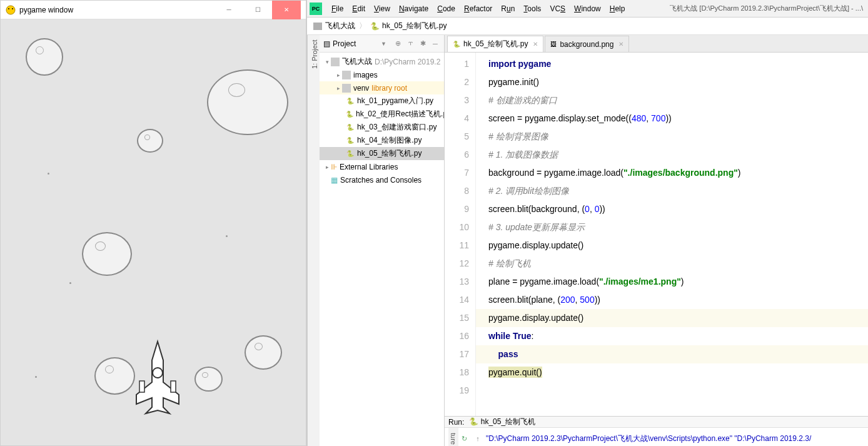 The width and height of the screenshot is (868, 446). Describe the element at coordinates (657, 431) in the screenshot. I see `run-panel: Run: 🐍 hk_05_绘制飞机 ture ↻ ↑ "D:\PyCharm 2…` at that location.